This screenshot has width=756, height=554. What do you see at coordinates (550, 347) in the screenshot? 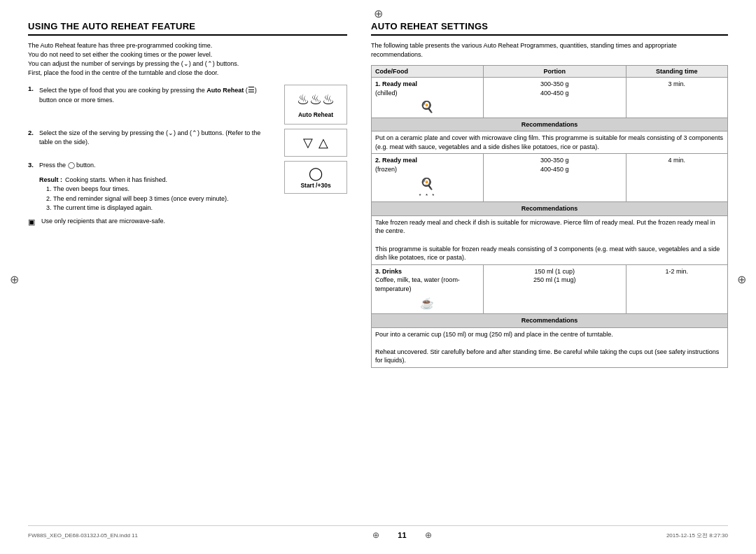
I see `recommendations-text-3: Pour into a ceramic cup (150 ml) or mug …` at bounding box center [550, 347].